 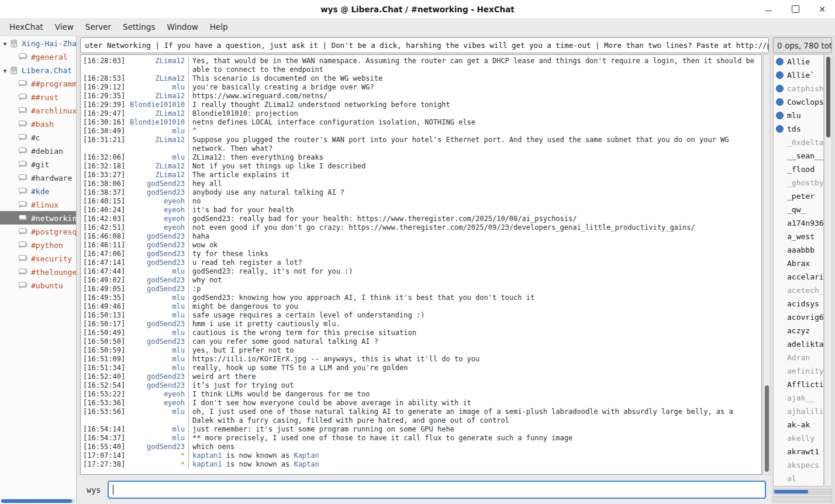 What do you see at coordinates (38, 43) in the screenshot?
I see `tree-server-row: Xing-Hai-Zhan` at bounding box center [38, 43].